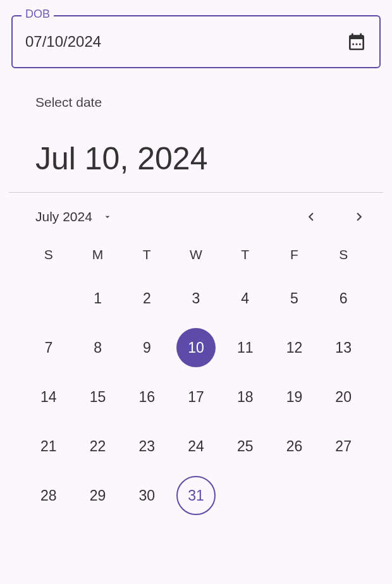  What do you see at coordinates (147, 348) in the screenshot?
I see `day-cell: 9` at bounding box center [147, 348].